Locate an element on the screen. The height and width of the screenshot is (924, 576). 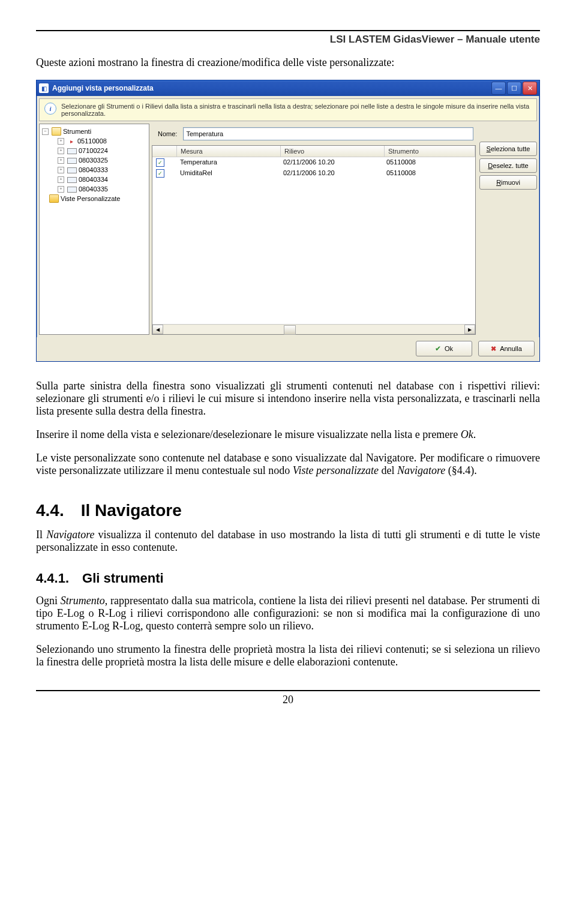
paragraph: Inserire il nome della vista e seleziona… is located at coordinates (288, 434).